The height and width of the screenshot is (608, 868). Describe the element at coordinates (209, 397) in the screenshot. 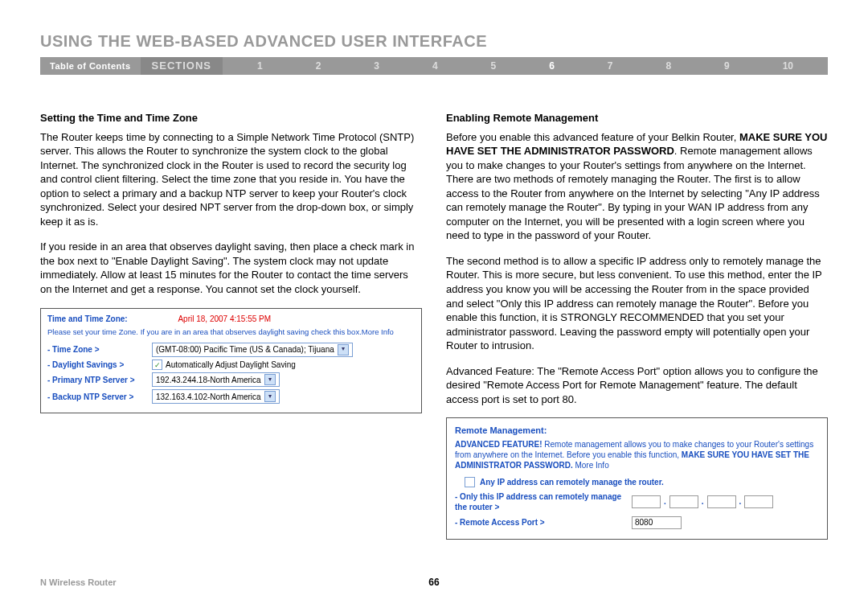

I see `backup-ntp-value: 132.163.4.102-North America` at that location.